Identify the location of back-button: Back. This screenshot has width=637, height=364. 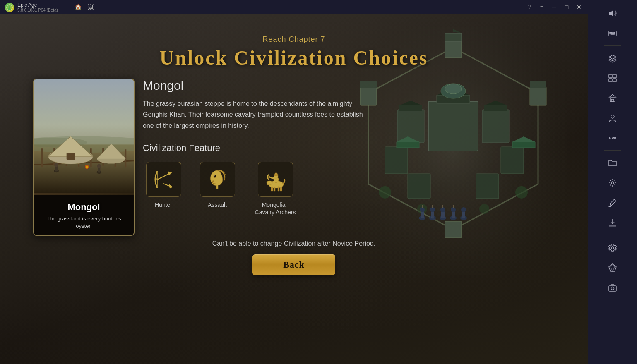
(294, 265).